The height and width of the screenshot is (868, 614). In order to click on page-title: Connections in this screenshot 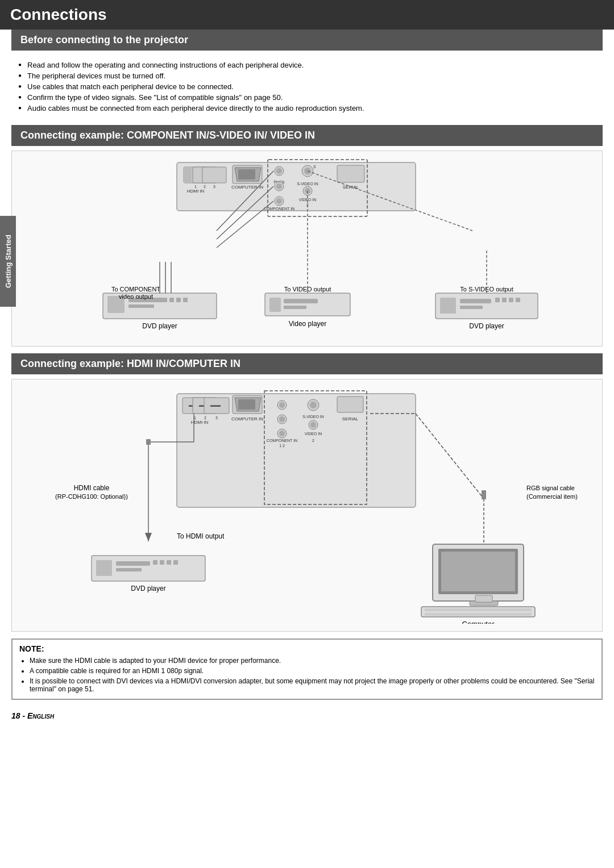, I will do `click(307, 15)`.